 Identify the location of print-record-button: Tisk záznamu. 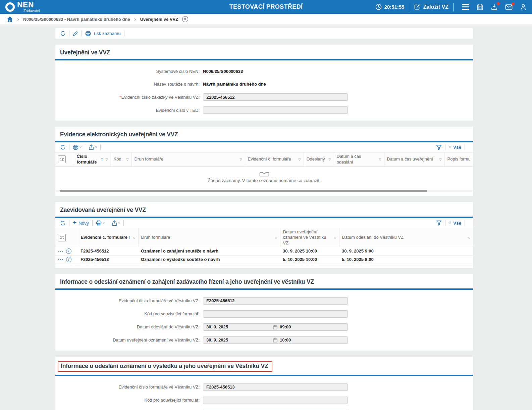
(103, 34).